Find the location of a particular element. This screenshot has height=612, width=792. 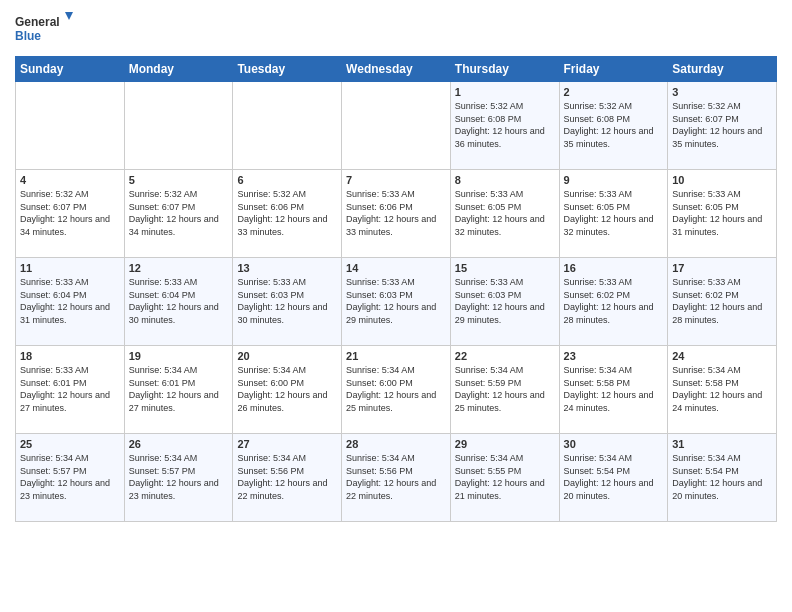

day-number: 22 is located at coordinates (505, 356).